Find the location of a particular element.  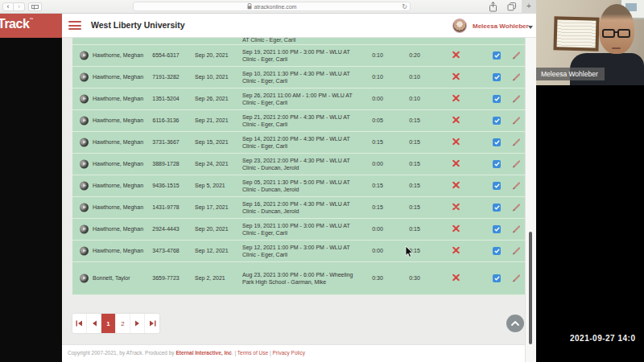

session-description: Sep 12, 2021 1:00 PM - 3:00 PM - WLU AT … is located at coordinates (299, 251).